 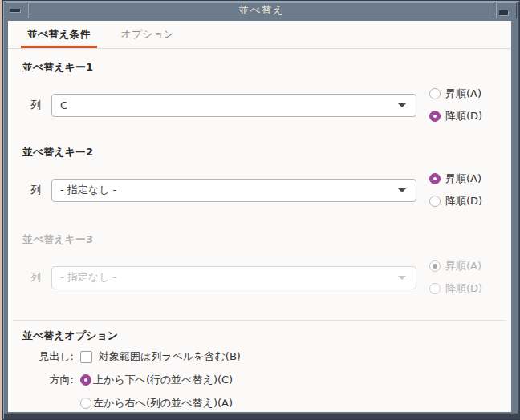 I want to click on range-contains-labels-label: 対象範囲は列ラベルを含む(B), so click(x=170, y=357).